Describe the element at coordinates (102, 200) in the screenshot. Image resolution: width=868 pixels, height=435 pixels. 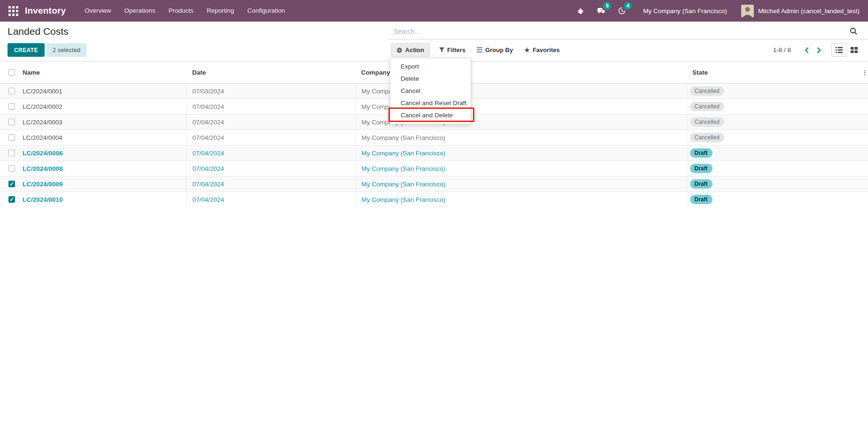
I see `record-name: LC/2024/0010` at that location.